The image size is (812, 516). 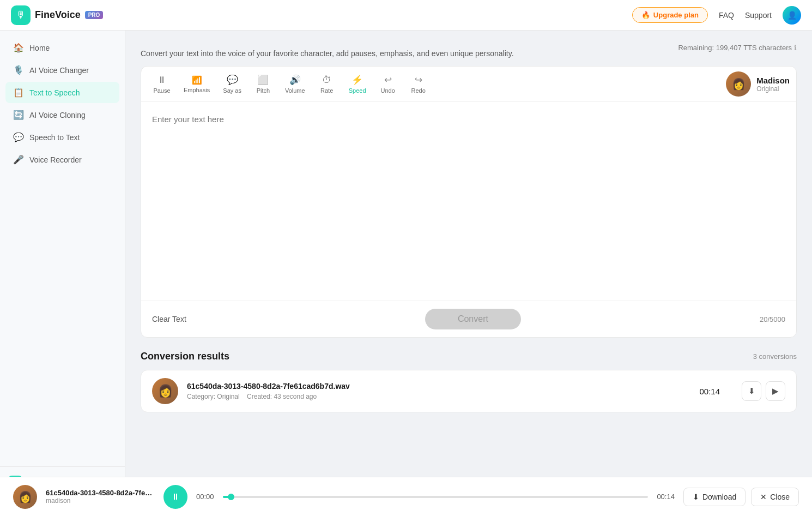 What do you see at coordinates (714, 497) in the screenshot?
I see `player-download-button: ⬇ Download` at bounding box center [714, 497].